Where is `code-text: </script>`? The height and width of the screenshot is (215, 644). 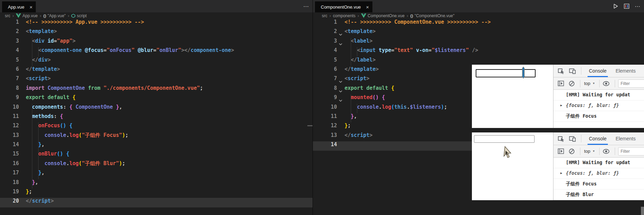 code-text: </script> is located at coordinates (40, 201).